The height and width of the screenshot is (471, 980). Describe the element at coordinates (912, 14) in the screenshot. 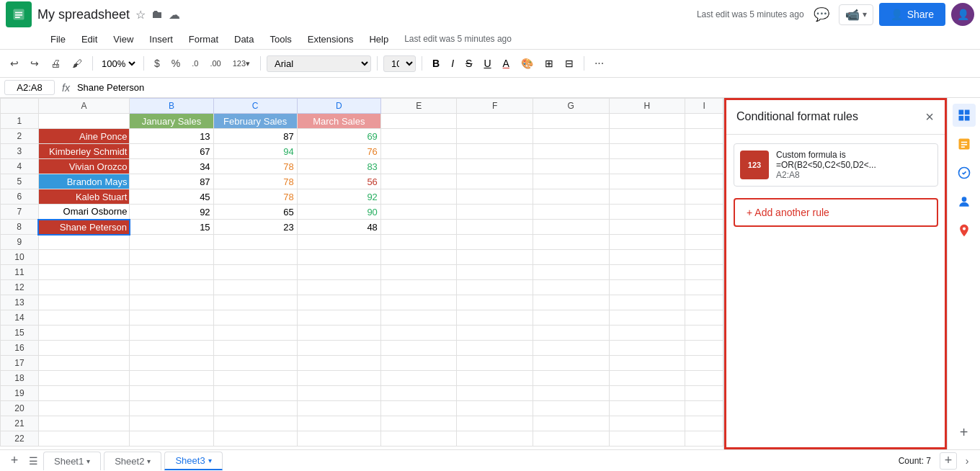

I see `share-button: 👤 Share` at that location.